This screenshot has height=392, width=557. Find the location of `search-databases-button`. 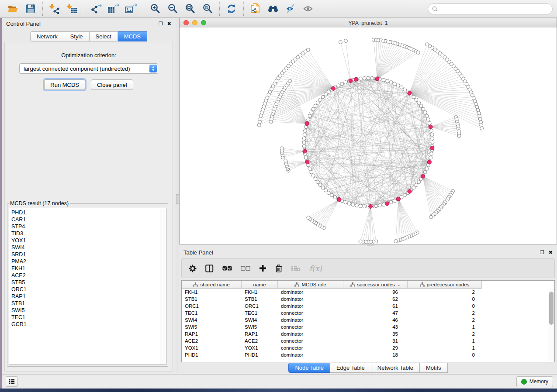

search-databases-button is located at coordinates (273, 9).